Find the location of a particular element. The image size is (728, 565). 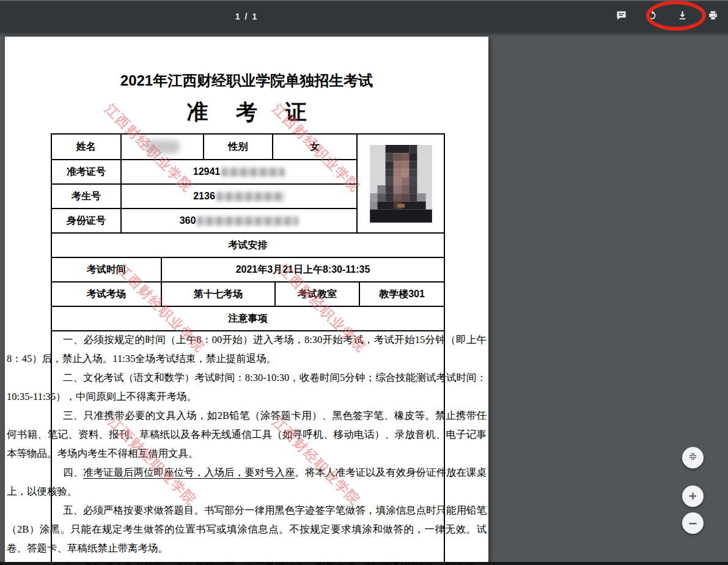

page-total: 1 is located at coordinates (254, 17).